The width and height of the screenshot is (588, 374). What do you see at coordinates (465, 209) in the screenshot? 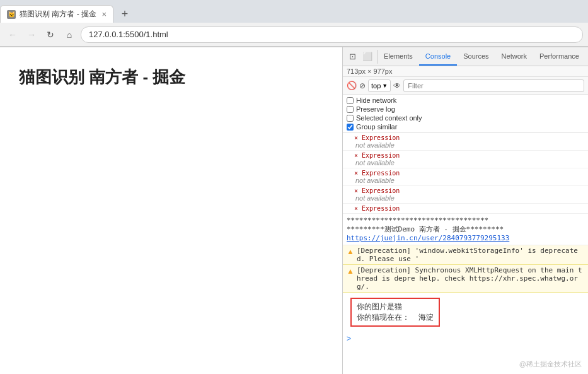
I see `expression-5: × Expression` at bounding box center [465, 209].